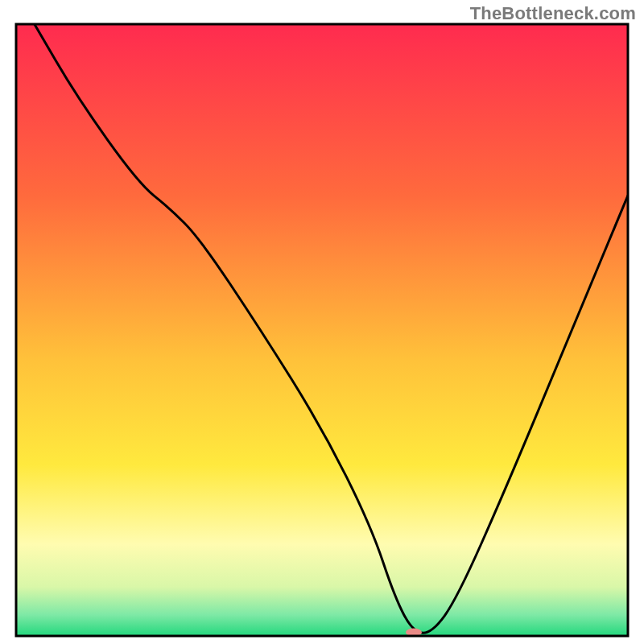 The height and width of the screenshot is (644, 644). Describe the element at coordinates (553, 14) in the screenshot. I see `watermark-text: TheBottleneck.com` at that location.